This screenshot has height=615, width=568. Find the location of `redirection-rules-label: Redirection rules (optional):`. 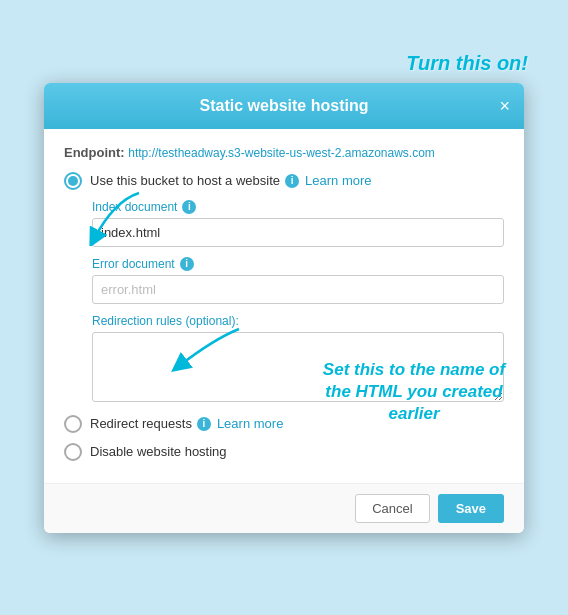

redirection-rules-label: Redirection rules (optional): is located at coordinates (298, 321).